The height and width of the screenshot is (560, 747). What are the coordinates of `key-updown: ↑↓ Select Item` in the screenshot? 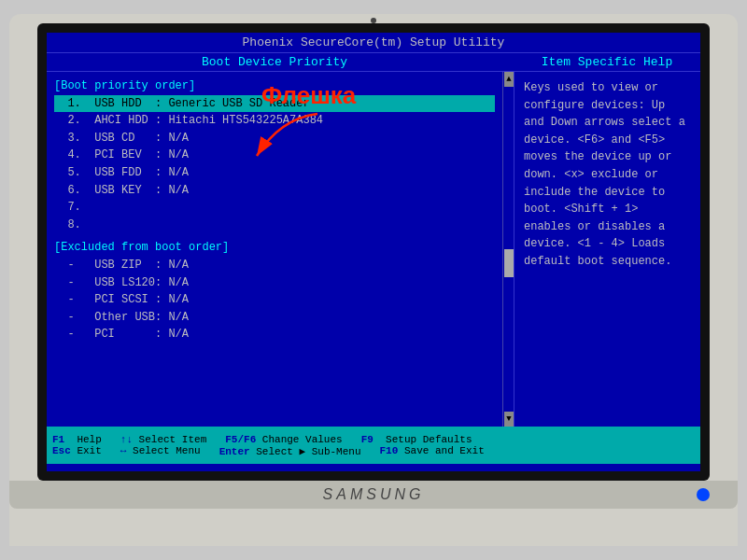 It's located at (163, 440).